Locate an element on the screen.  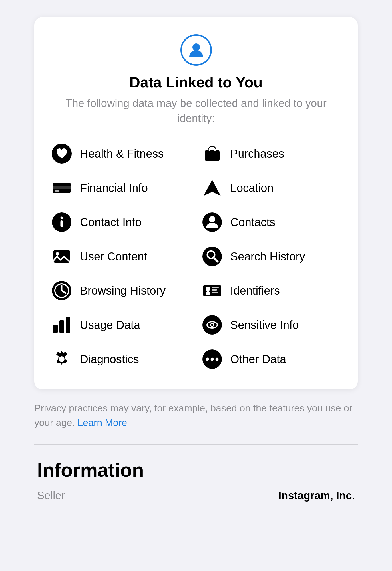
dots-icon is located at coordinates (212, 359).